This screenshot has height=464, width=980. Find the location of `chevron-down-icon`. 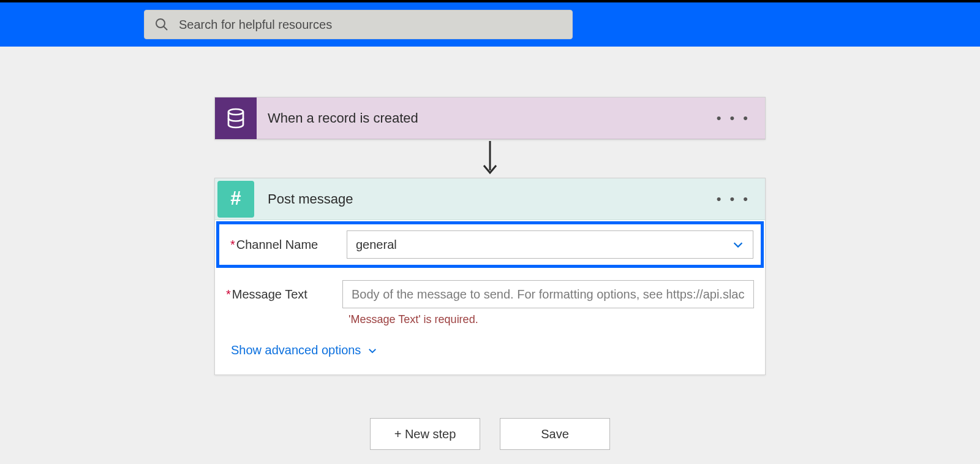

chevron-down-icon is located at coordinates (372, 351).